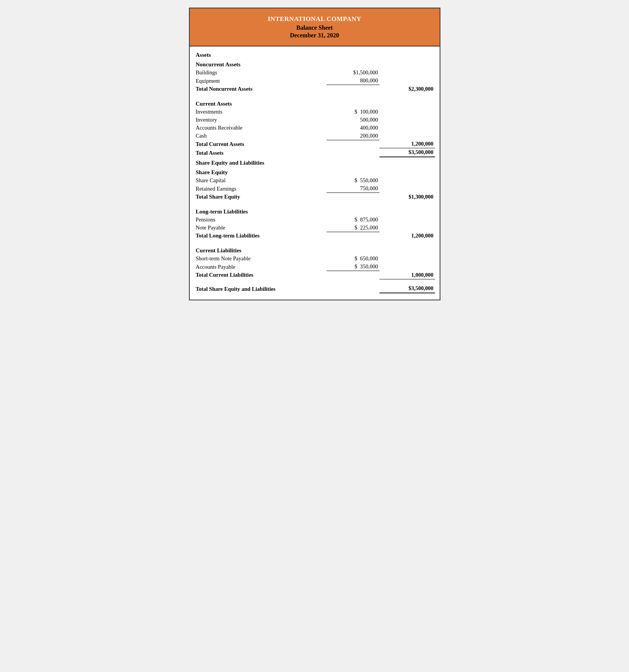 The width and height of the screenshot is (629, 672). What do you see at coordinates (261, 267) in the screenshot?
I see `accounts-payable-label: Accounts Payable` at bounding box center [261, 267].